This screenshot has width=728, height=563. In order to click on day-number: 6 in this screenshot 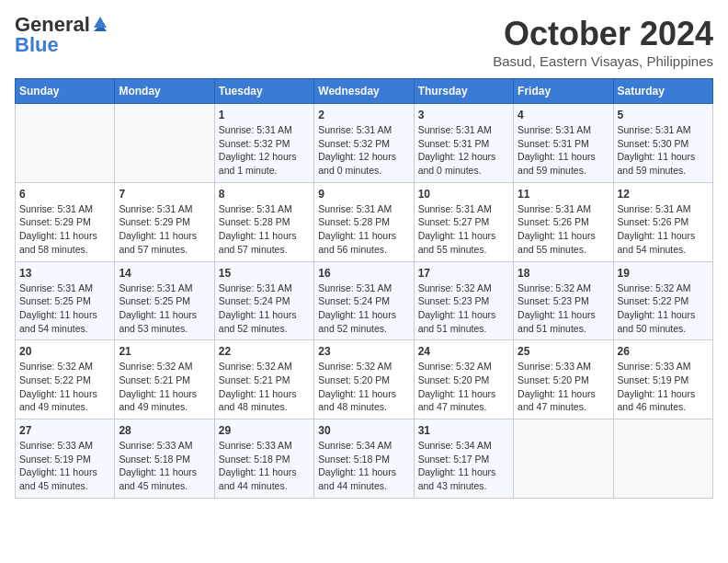, I will do `click(64, 194)`.